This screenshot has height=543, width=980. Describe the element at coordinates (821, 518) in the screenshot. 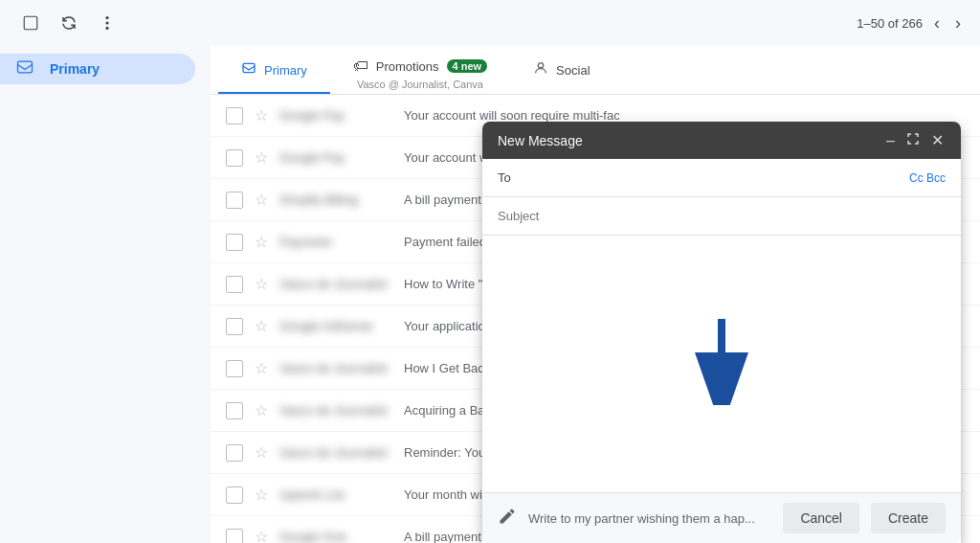

I see `compose-cancel-button: Cancel` at that location.